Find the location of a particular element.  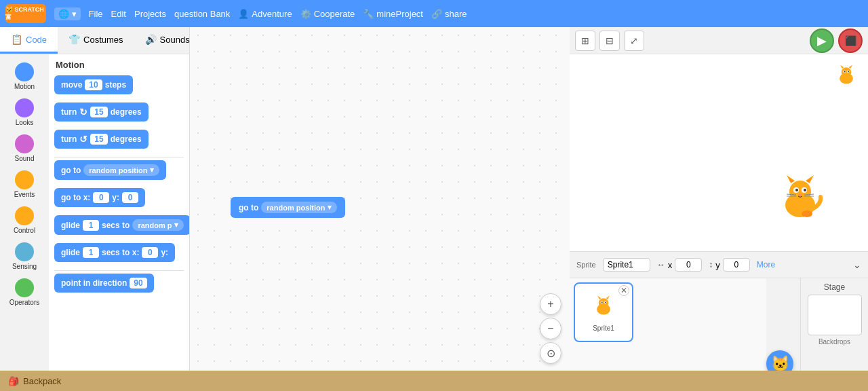

category-sensing: Sensing is located at coordinates (24, 257).